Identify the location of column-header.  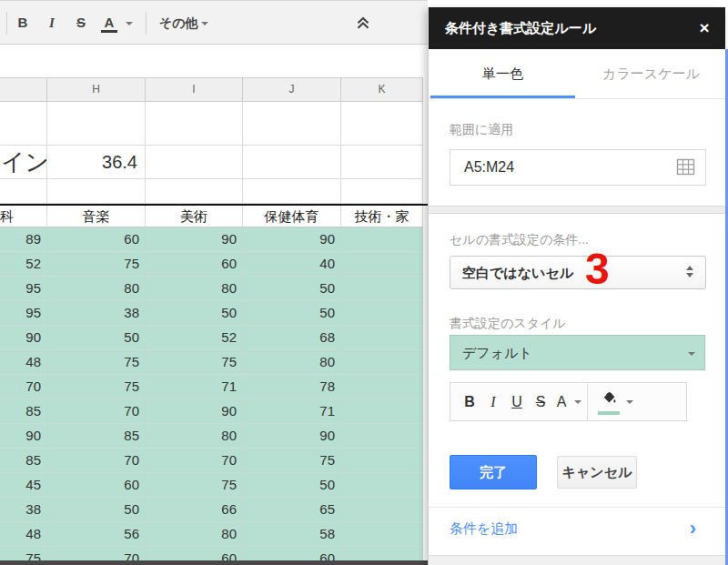
(24, 89).